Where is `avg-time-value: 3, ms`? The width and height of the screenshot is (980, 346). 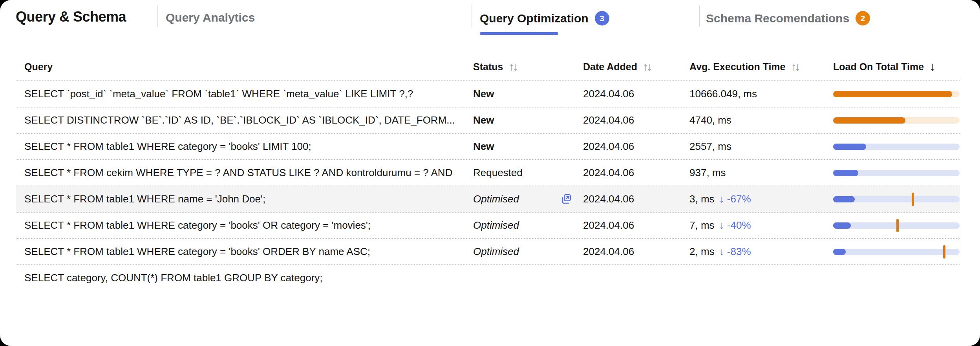 avg-time-value: 3, ms is located at coordinates (702, 199).